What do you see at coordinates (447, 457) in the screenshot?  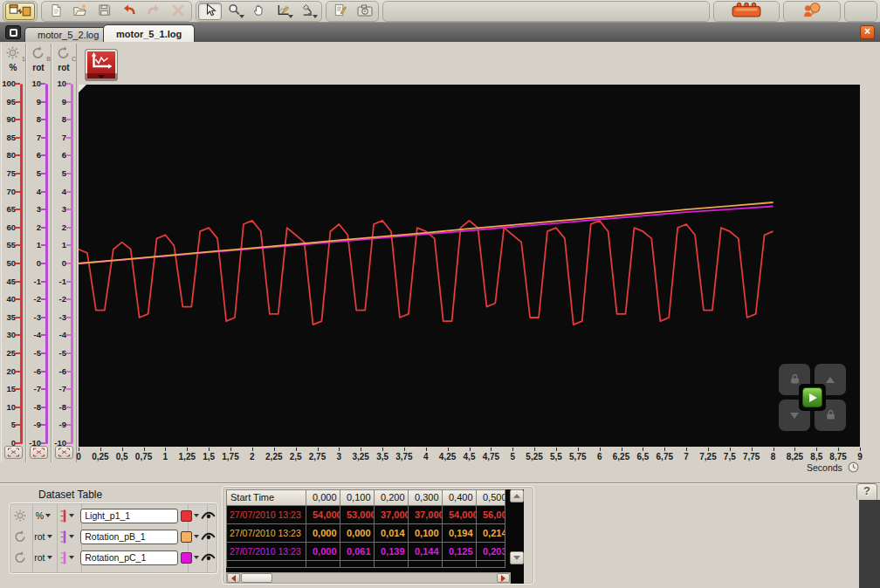 I see `x-tick-label: 4,25` at bounding box center [447, 457].